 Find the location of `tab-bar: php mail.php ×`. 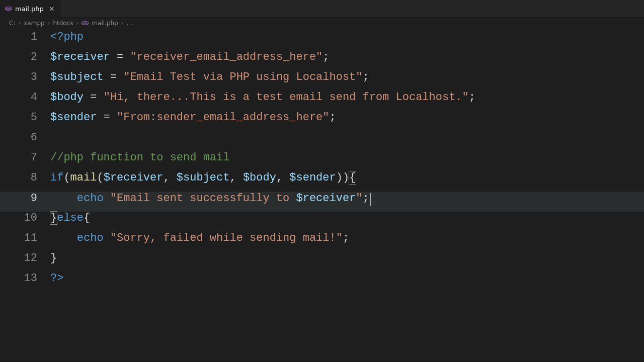

tab-bar: php mail.php × is located at coordinates (322, 9).